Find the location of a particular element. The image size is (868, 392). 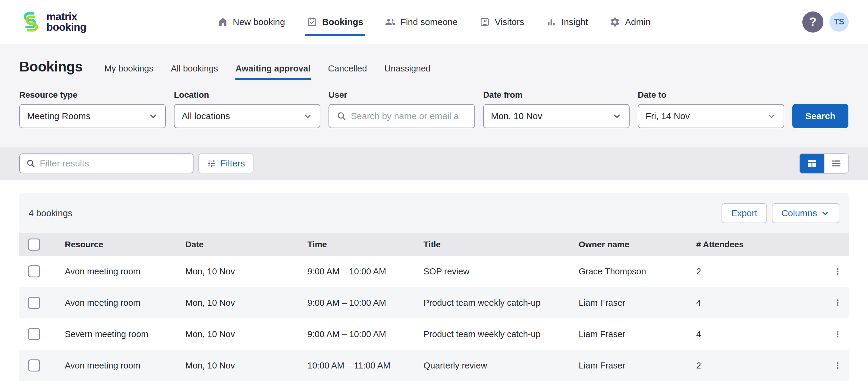

columns-button-label: Columns is located at coordinates (799, 213).